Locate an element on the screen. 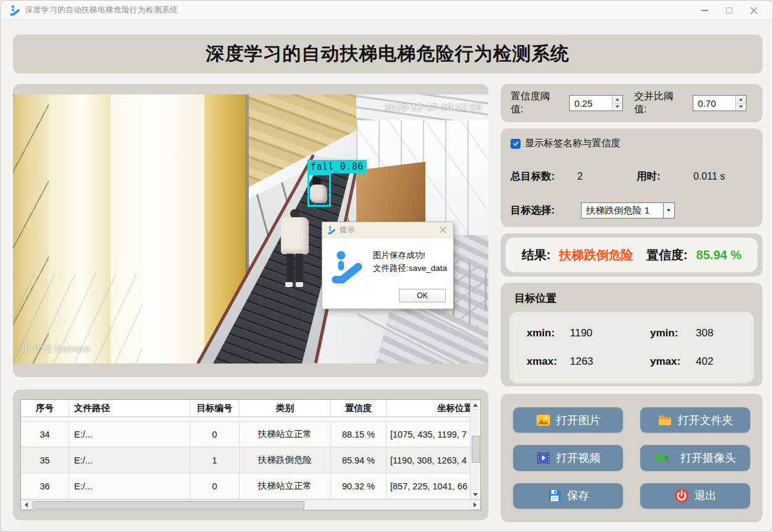  save-success-dialog: 提示 图片保存成功! 文件路径:save_data OK is located at coordinates (388, 265).